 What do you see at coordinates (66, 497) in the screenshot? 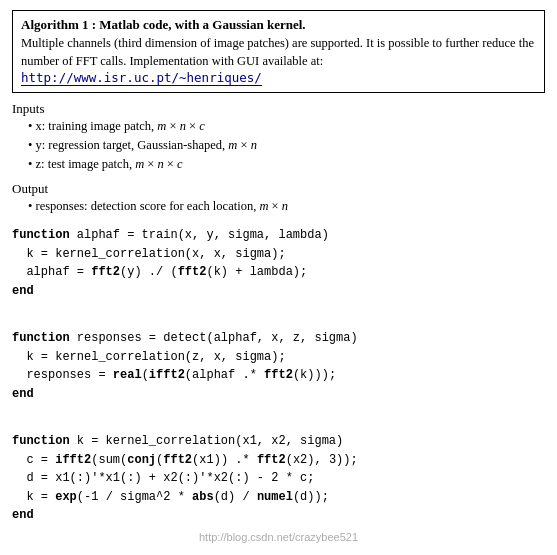
I see `kw-exp: exp` at bounding box center [66, 497].